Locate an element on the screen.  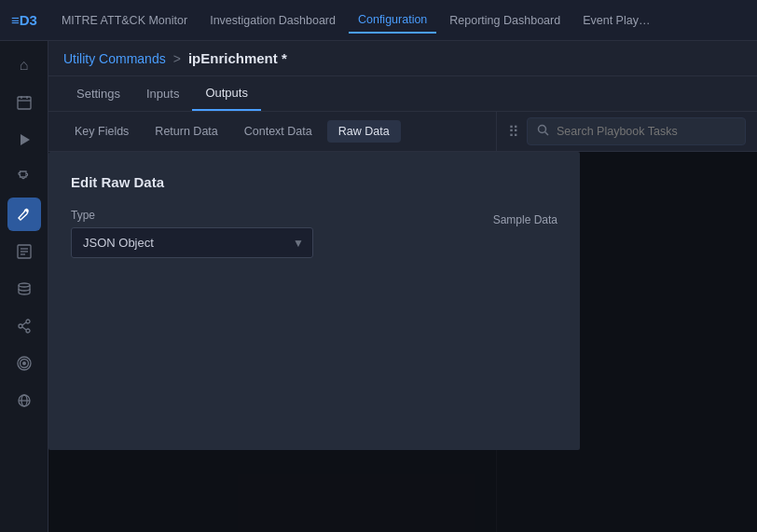
type-select-wrapper: JSON Object String Number Boolean Array … is located at coordinates (192, 242).